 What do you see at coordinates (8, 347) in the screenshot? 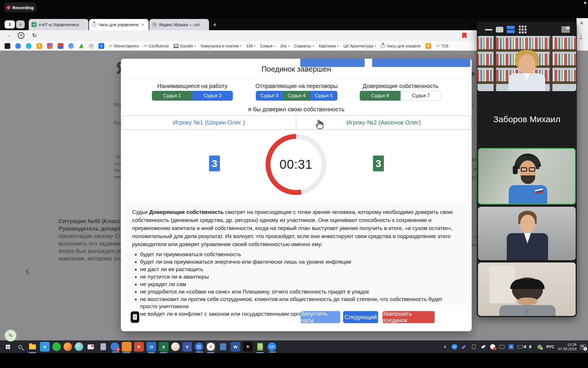
I see `windows-start-button` at bounding box center [8, 347].